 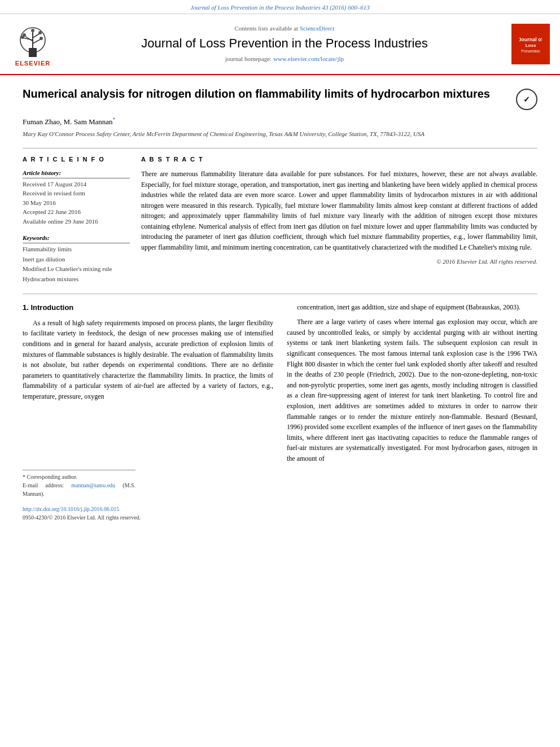 What do you see at coordinates (339, 220) in the screenshot?
I see `abstract-panel: A B S T R A C T There are numerous flamm…` at bounding box center [339, 220].